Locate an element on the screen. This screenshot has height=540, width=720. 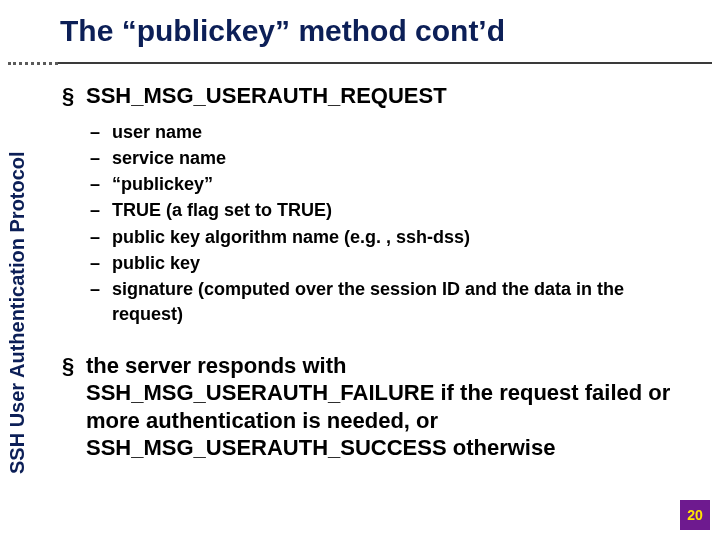
bullet-top-1-text: SSH_MSG_USERAUTH_REQUEST is located at coordinates (266, 96).